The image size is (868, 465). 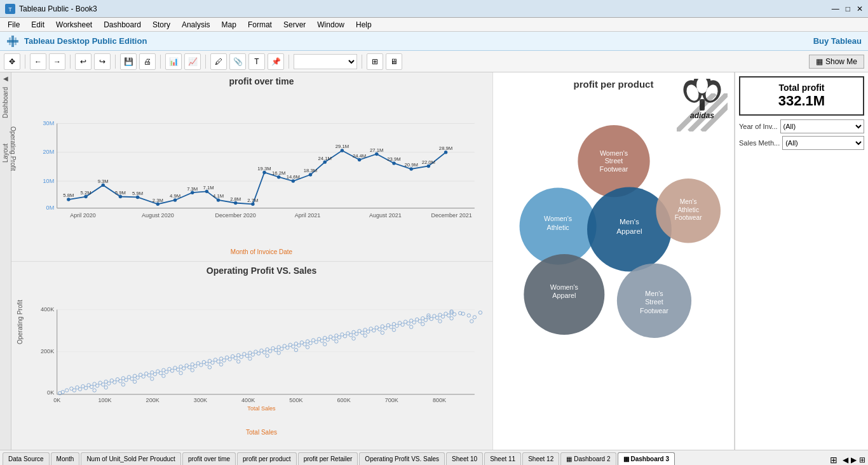 What do you see at coordinates (161, 25) in the screenshot?
I see `menu-story: Story` at bounding box center [161, 25].